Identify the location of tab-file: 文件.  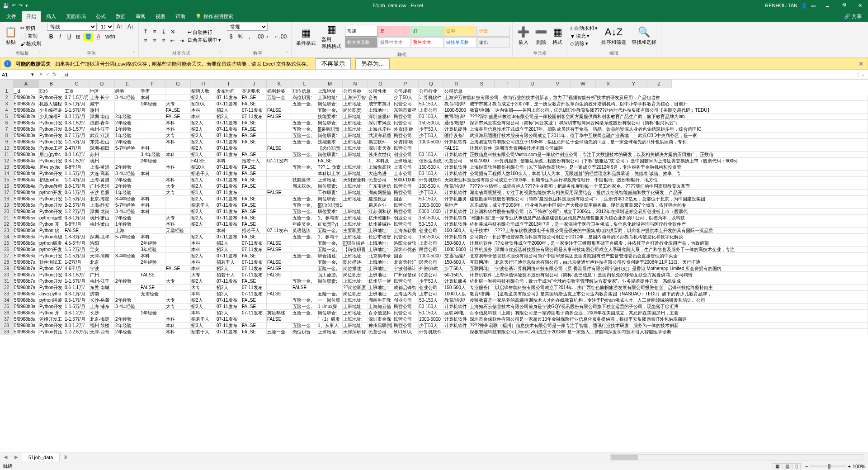
(11, 16).